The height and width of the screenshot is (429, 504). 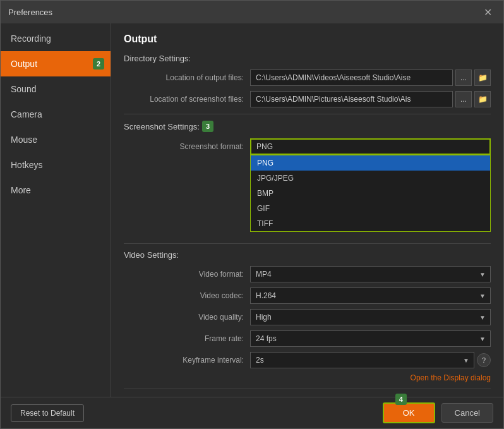 I want to click on video-codec-label: Video codec:, so click(x=187, y=296).